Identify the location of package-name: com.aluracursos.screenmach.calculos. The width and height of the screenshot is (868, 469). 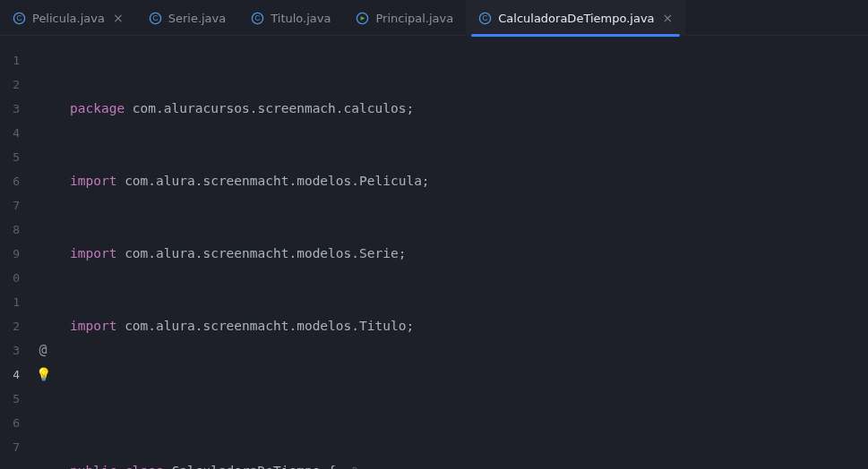
(270, 108).